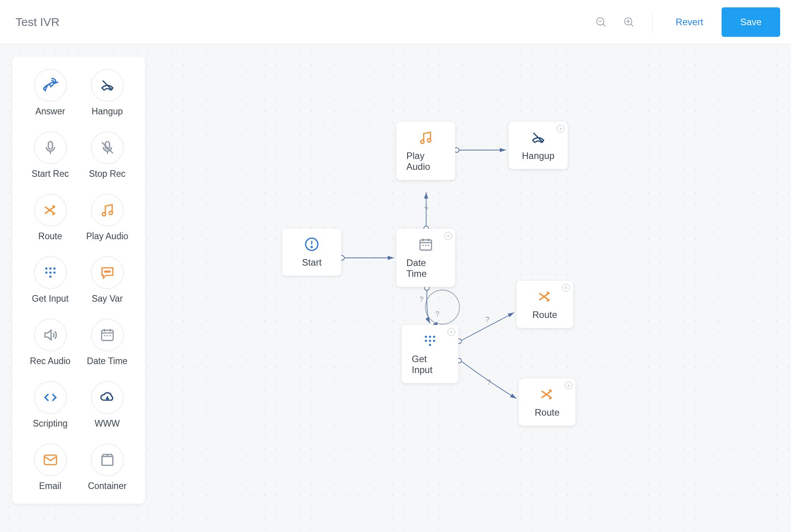 This screenshot has height=532, width=791. What do you see at coordinates (538, 156) in the screenshot?
I see `node-label: Hangup` at bounding box center [538, 156].